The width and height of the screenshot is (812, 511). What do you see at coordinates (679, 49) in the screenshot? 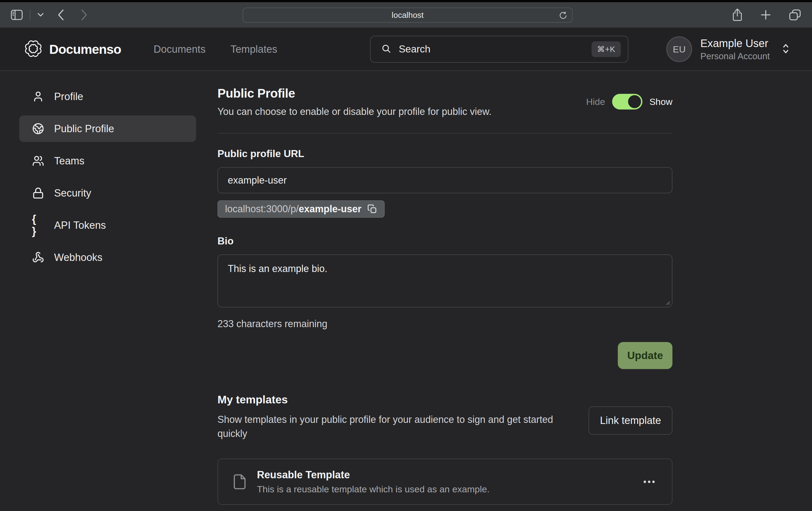
I see `avatar: EU` at bounding box center [679, 49].